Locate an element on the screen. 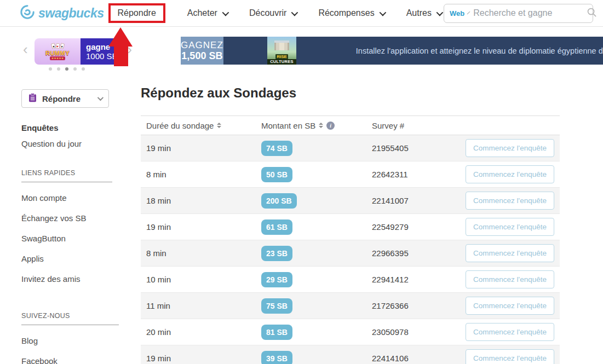 Image resolution: width=603 pixels, height=364 pixels. survey-duration: 10 min is located at coordinates (204, 279).